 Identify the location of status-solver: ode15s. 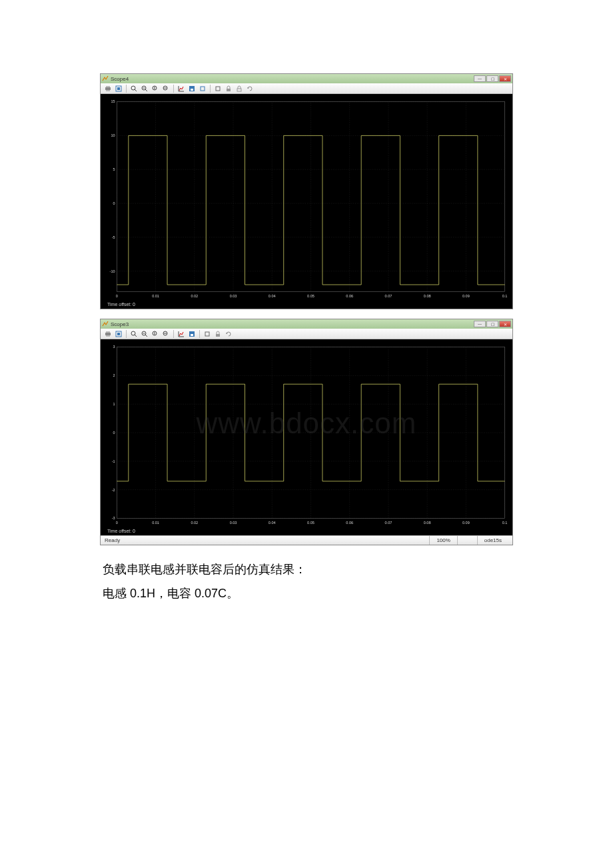
(493, 540).